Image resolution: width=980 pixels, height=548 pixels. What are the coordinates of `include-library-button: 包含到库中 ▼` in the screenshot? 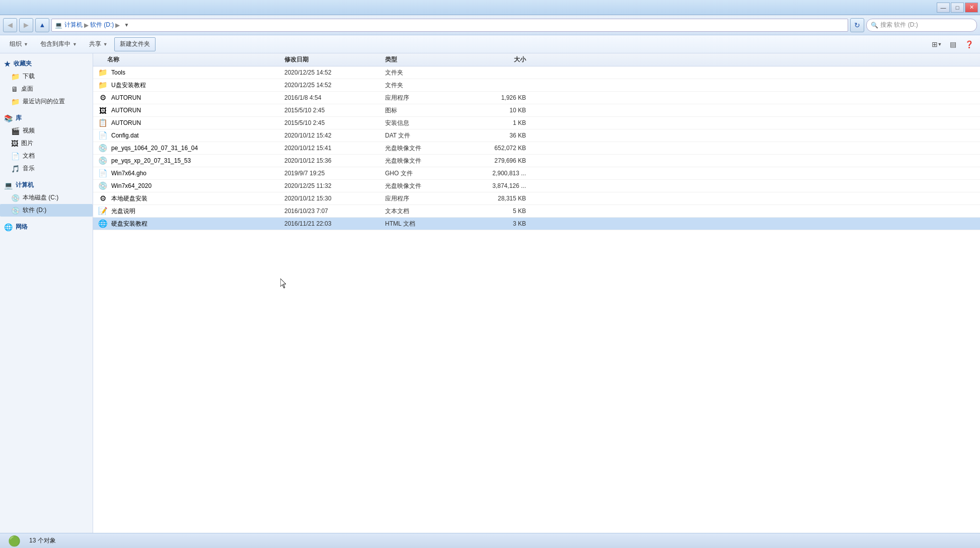 It's located at (58, 44).